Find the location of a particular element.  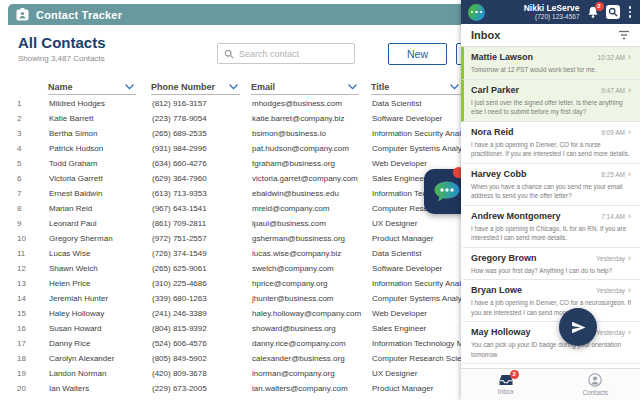

cell-email: jhunter@business.com is located at coordinates (311, 298).